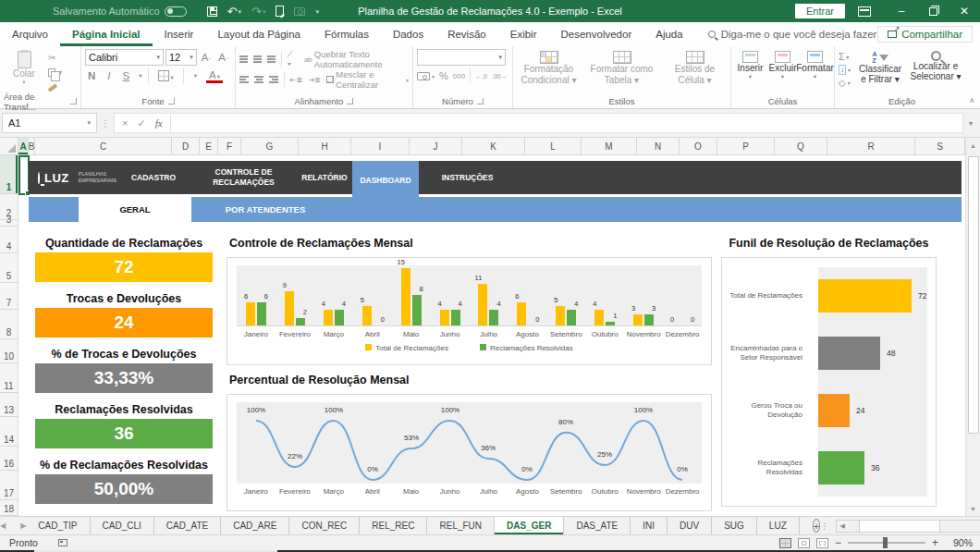 The width and height of the screenshot is (980, 552). Describe the element at coordinates (973, 509) in the screenshot. I see `scroll-down-icon: ▼` at that location.